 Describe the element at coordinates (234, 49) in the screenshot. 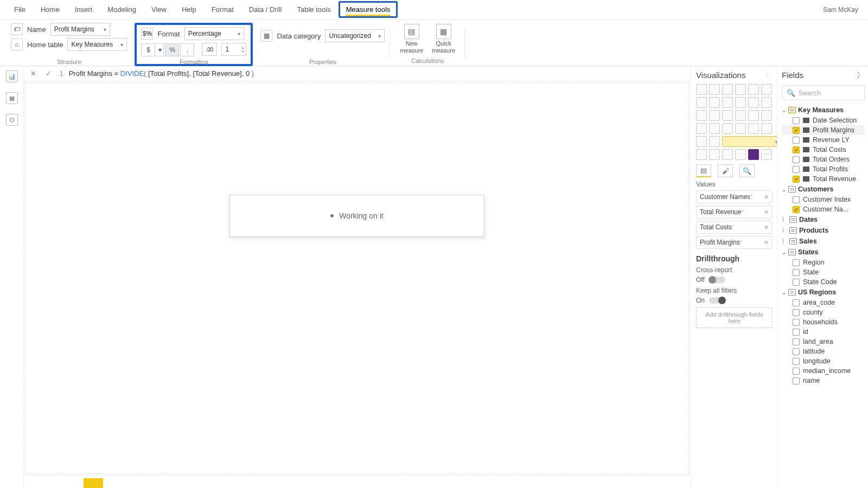

I see `decimal-places-input: 1` at that location.